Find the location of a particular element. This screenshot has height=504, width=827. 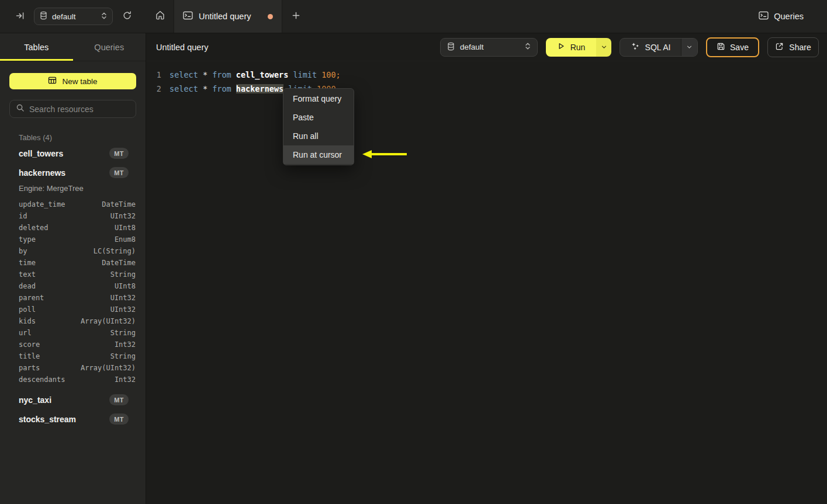

unsaved-changes-dot is located at coordinates (270, 16).